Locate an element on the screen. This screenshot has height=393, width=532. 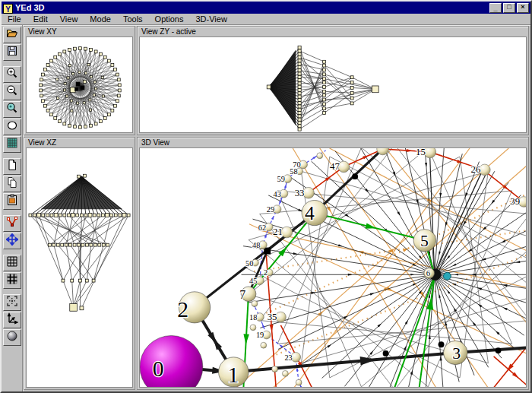
panel-view-zy-title: View ZY - active is located at coordinates (333, 32).